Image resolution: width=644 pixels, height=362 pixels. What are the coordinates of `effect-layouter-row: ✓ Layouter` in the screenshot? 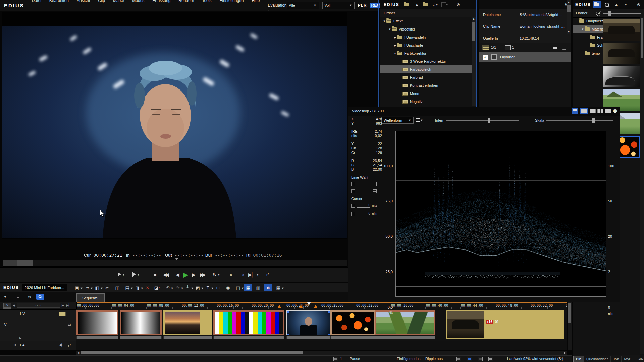 It's located at (525, 57).